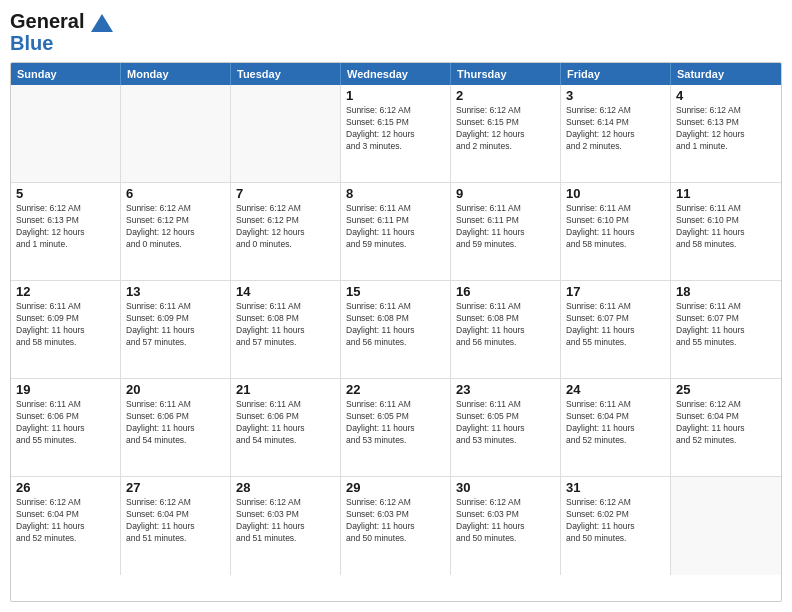 The width and height of the screenshot is (792, 612). Describe the element at coordinates (506, 96) in the screenshot. I see `day-number: 2` at that location.